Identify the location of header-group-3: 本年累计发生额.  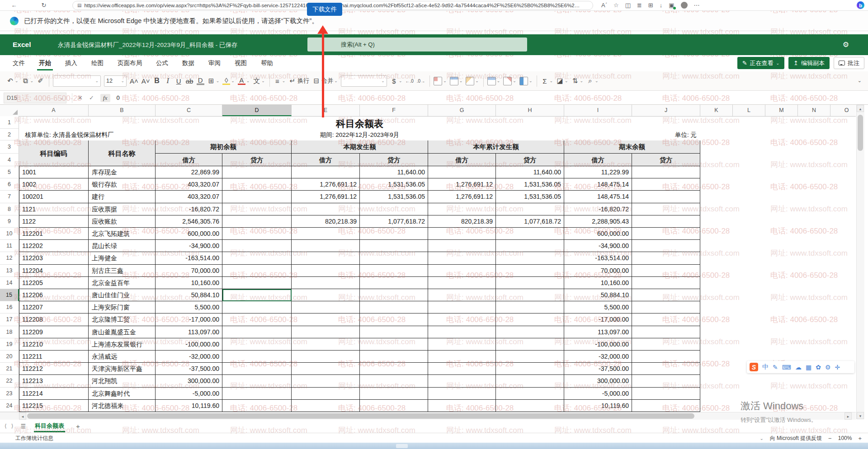
(496, 147).